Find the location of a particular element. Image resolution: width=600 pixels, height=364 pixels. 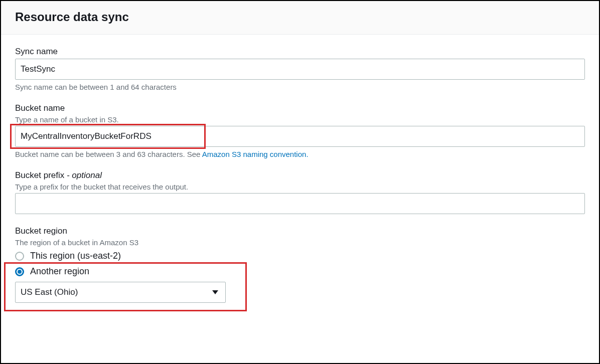

radio-another-region: Another region is located at coordinates (300, 272).